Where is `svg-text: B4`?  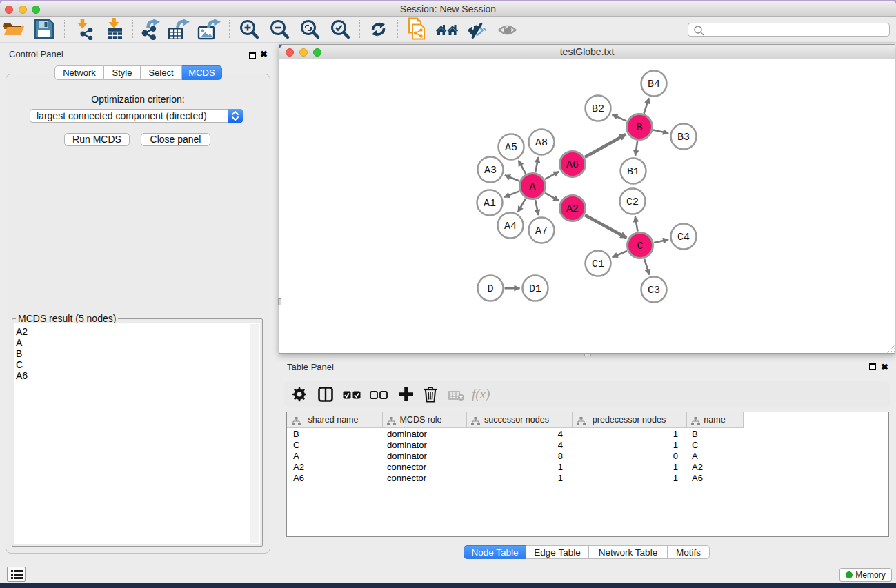
svg-text: B4 is located at coordinates (654, 84).